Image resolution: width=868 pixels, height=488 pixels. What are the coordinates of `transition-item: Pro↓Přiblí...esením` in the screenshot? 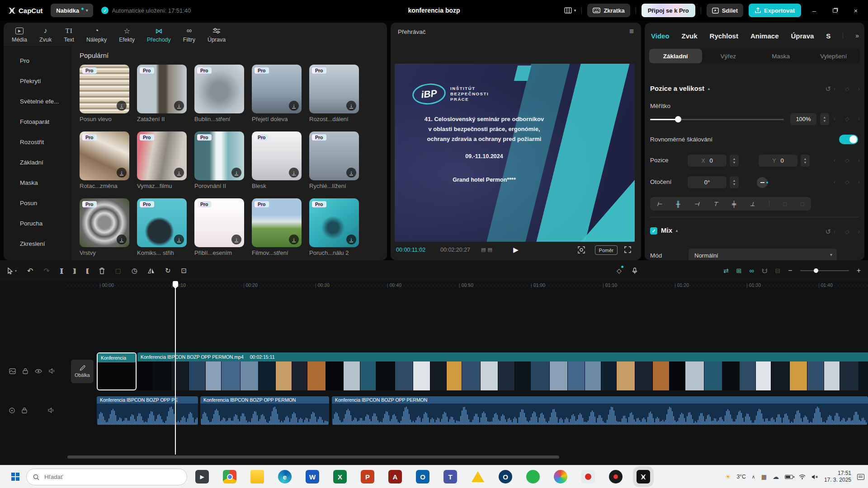 It's located at (219, 227).